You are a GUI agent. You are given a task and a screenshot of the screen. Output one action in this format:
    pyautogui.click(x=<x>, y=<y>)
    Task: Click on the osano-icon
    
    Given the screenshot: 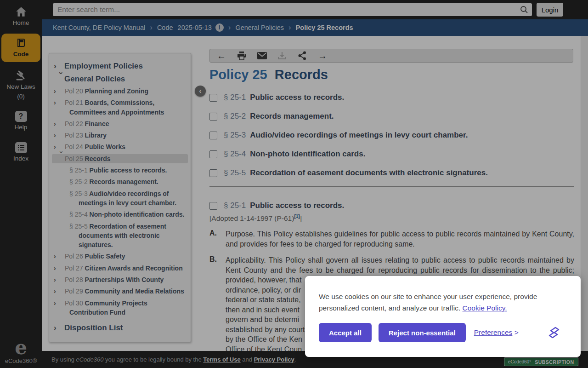 What is the action you would take?
    pyautogui.click(x=554, y=333)
    